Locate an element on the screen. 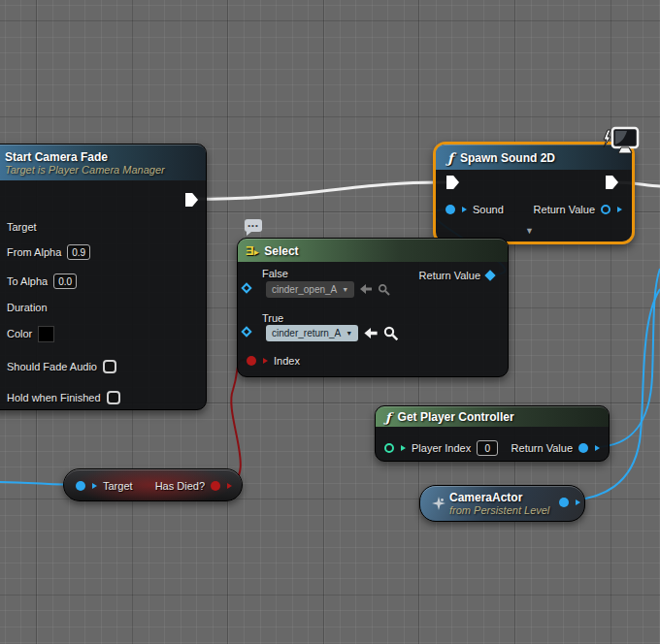 Image resolution: width=660 pixels, height=644 pixels. pin-label-false: False is located at coordinates (276, 274).